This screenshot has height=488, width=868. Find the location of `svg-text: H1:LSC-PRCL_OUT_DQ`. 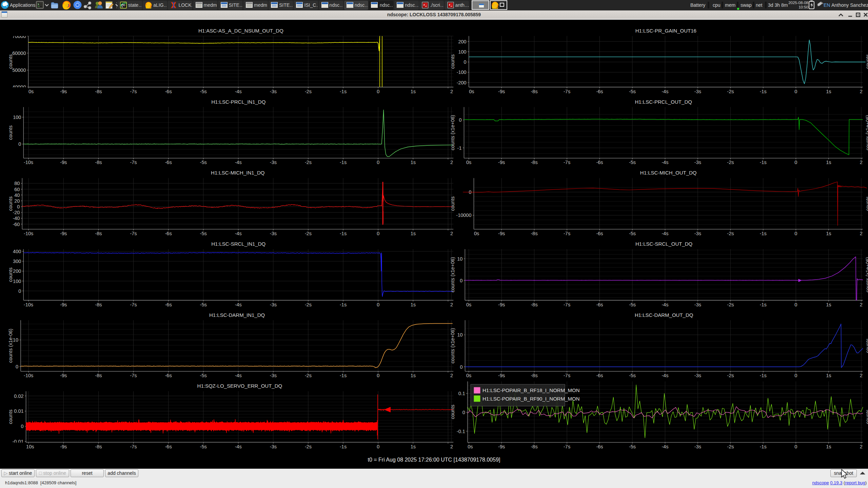

svg-text: H1:LSC-PRCL_OUT_DQ is located at coordinates (664, 102).